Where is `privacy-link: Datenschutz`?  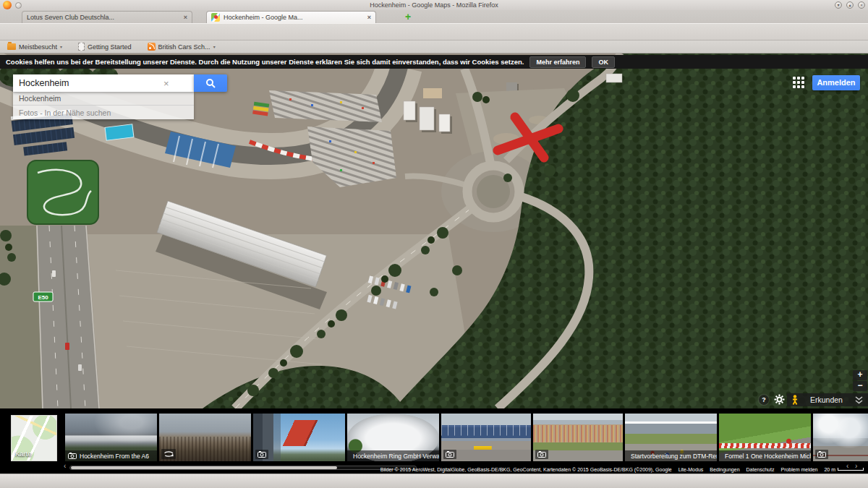 privacy-link: Datenschutz is located at coordinates (761, 470).